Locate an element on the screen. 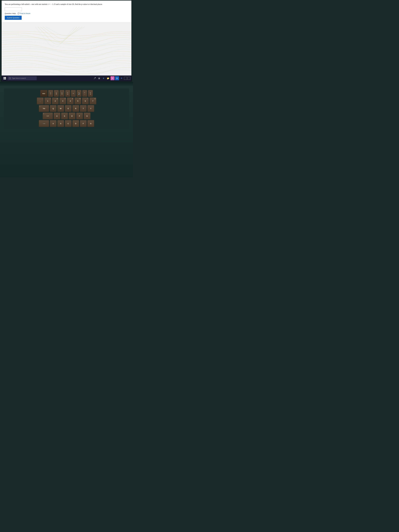 The width and height of the screenshot is (399, 532). bottom-partial-row: * xxx A S C D F G is located at coordinates (66, 124).